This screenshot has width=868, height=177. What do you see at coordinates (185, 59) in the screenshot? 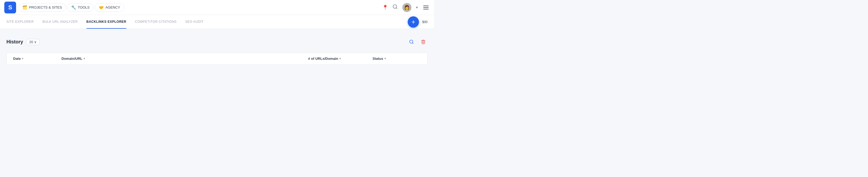
I see `domain-column-header: Domain/URL ▾` at bounding box center [185, 59].